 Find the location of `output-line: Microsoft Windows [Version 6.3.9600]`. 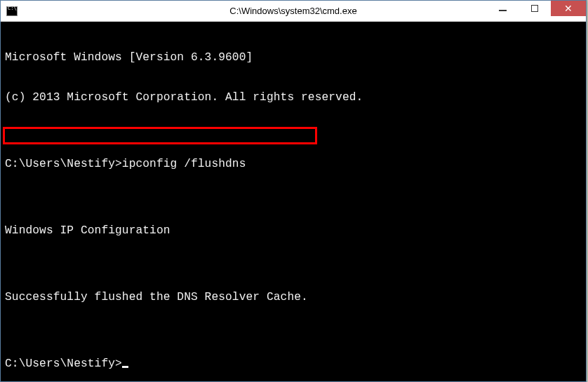

output-line: Microsoft Windows [Version 6.3.9600] is located at coordinates (293, 57).